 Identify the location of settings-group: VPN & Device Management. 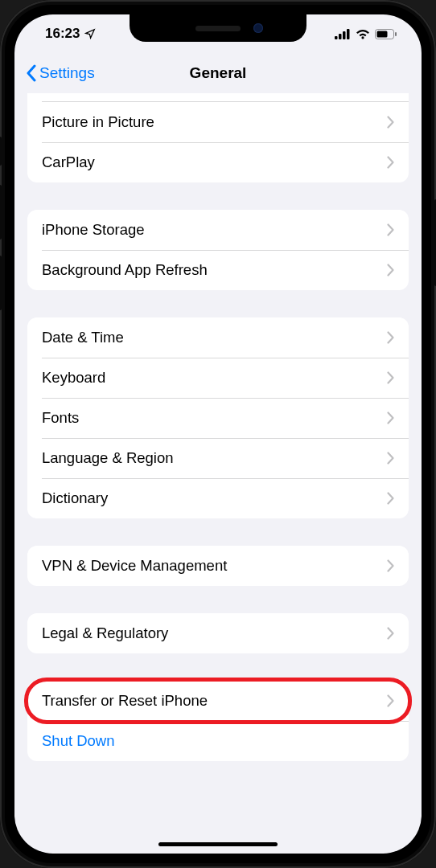
(218, 566).